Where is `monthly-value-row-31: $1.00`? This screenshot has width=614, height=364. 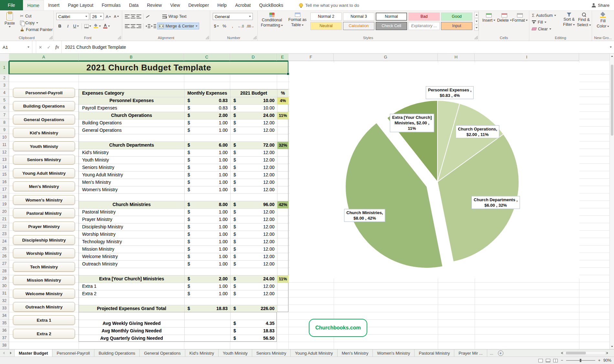 monthly-value-row-31: $1.00 is located at coordinates (207, 294).